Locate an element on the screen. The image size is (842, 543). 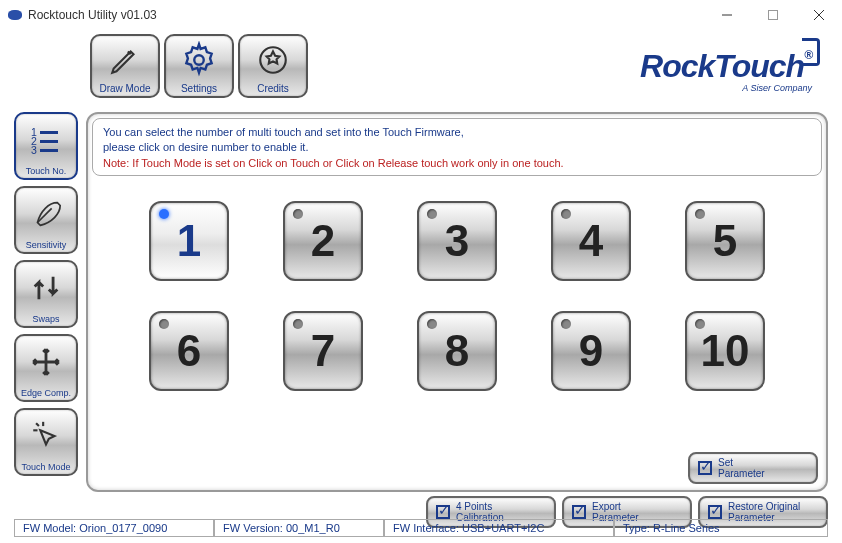
draw-mode-label: Draw Mode is located at coordinates (124, 88).